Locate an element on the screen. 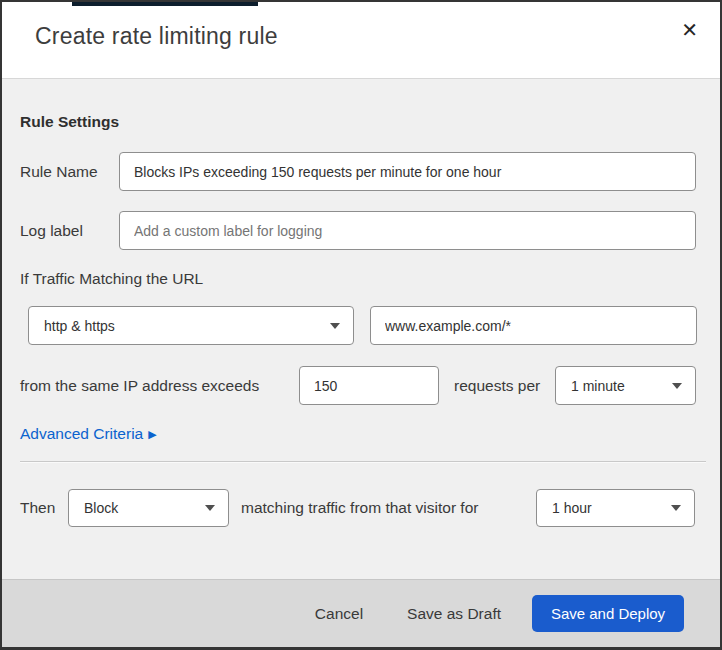 This screenshot has width=722, height=650. requests-per-text: requests per is located at coordinates (497, 386).